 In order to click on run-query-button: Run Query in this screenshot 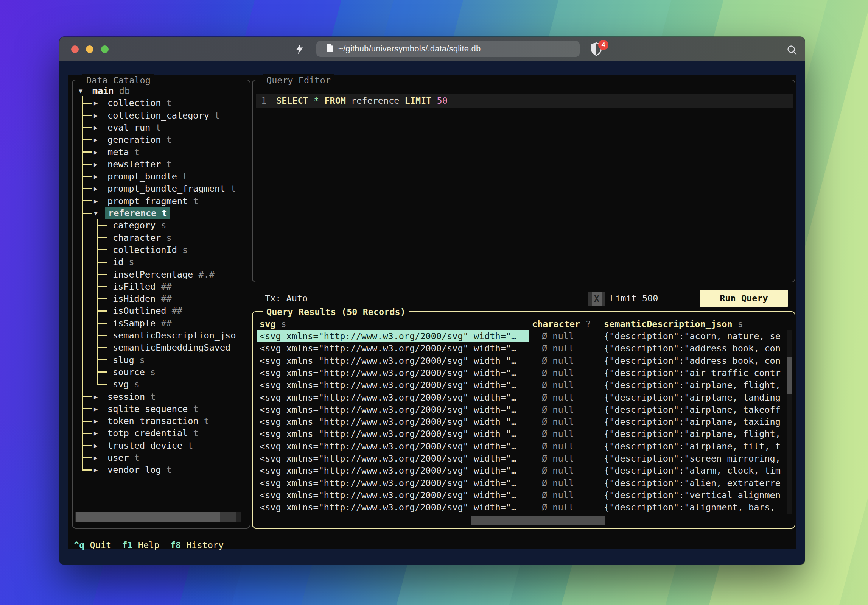, I will do `click(744, 298)`.